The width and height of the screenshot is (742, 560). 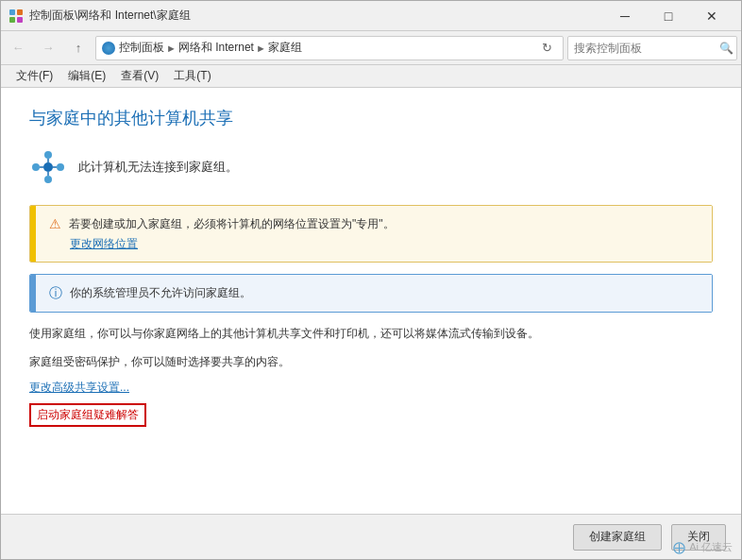 What do you see at coordinates (142, 47) in the screenshot?
I see `breadcrumb-item-1: 控制面板` at bounding box center [142, 47].